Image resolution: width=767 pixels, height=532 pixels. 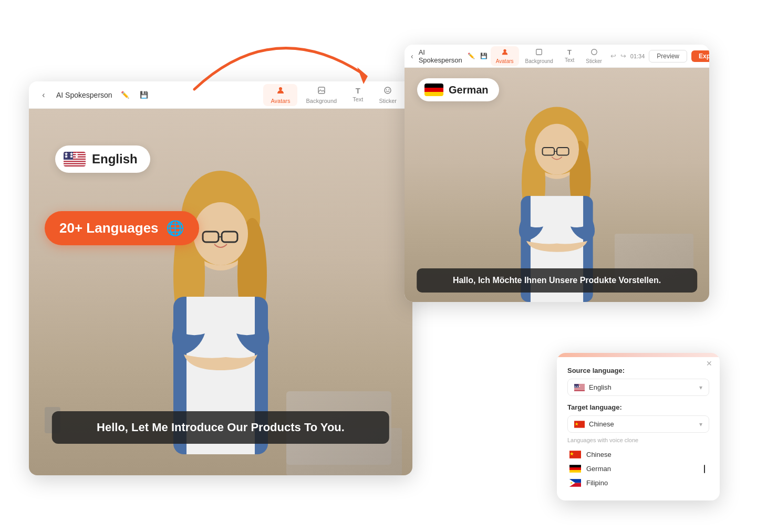 I want to click on target-language-value: Chinese, so click(x=602, y=424).